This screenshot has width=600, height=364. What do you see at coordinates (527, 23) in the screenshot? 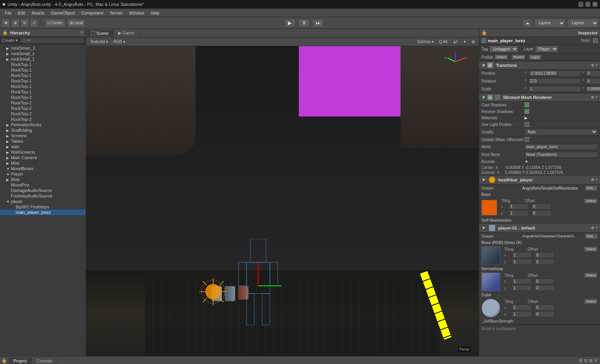
I see `cloud-button: ☁` at bounding box center [527, 23].